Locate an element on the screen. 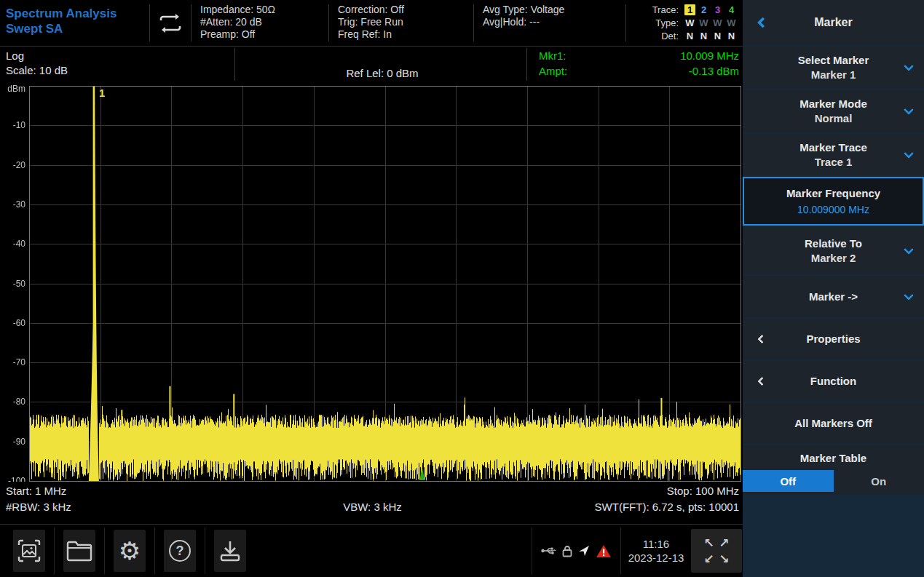  properties-submenu-button: Properties is located at coordinates (833, 339).